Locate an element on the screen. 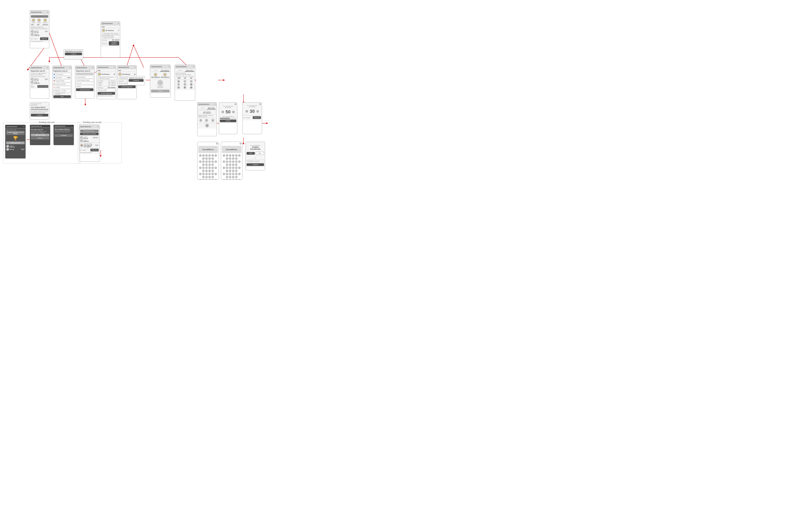 This screenshot has height=532, width=789. tab-your-chances: Your chances is located at coordinates (165, 71).